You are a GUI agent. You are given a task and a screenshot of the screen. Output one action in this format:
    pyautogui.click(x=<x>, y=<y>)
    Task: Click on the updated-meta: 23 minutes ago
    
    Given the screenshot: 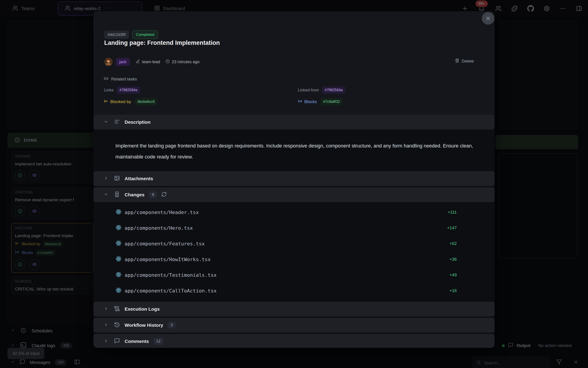 What is the action you would take?
    pyautogui.click(x=182, y=62)
    